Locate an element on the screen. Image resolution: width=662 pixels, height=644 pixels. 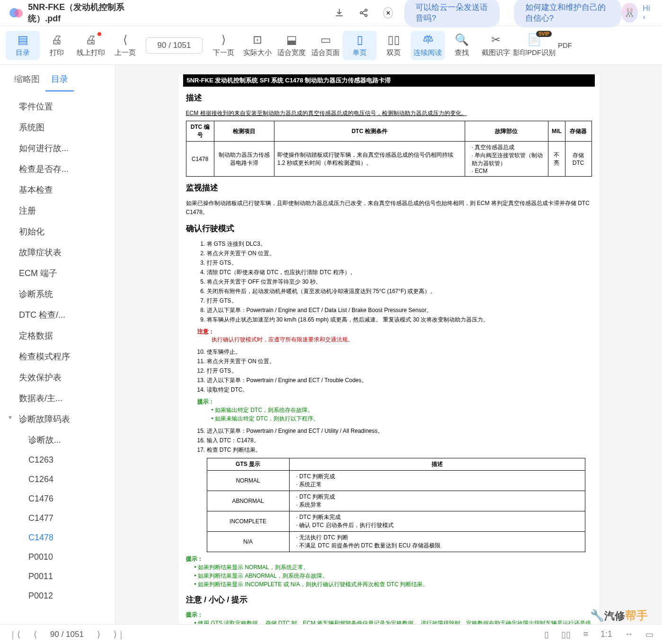
toc-item: C1476 is located at coordinates (58, 499).